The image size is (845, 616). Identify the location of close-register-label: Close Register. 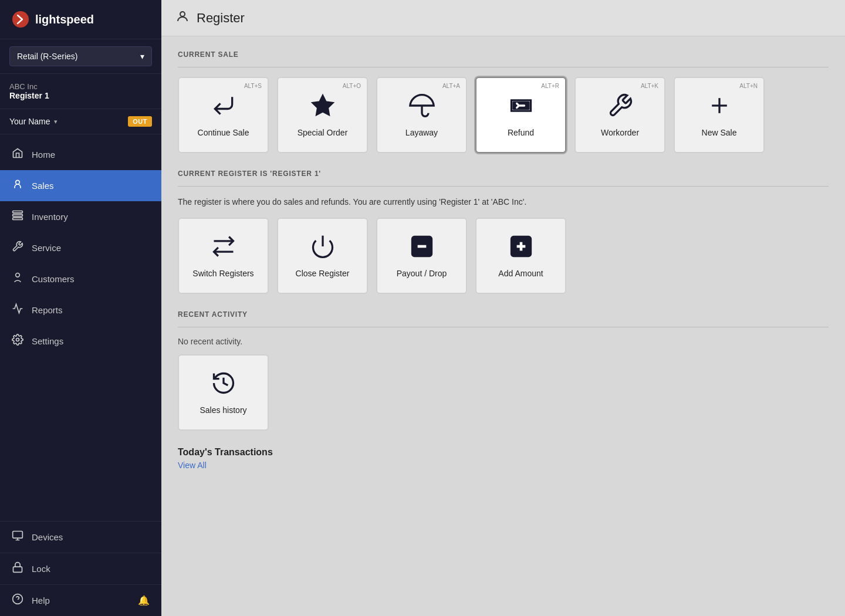
(323, 273).